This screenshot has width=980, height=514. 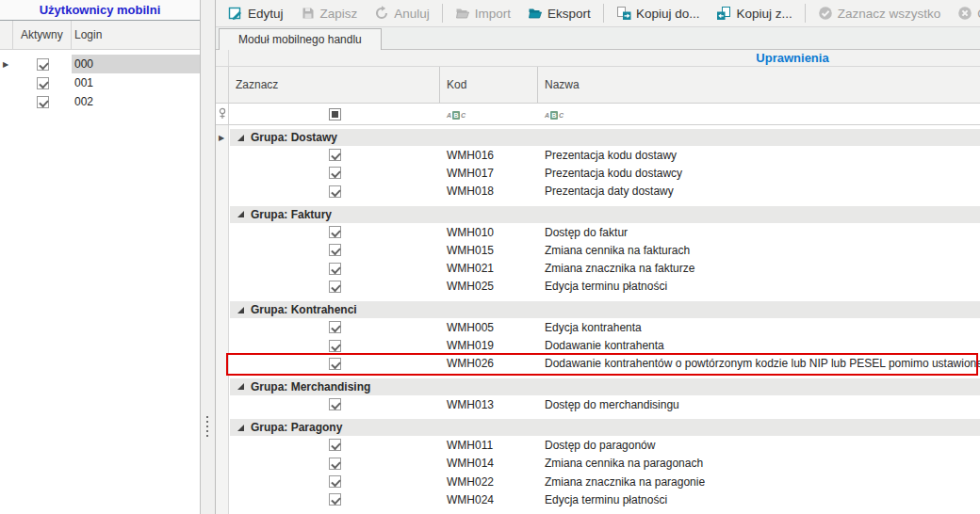 I want to click on panel-splitter, so click(x=208, y=257).